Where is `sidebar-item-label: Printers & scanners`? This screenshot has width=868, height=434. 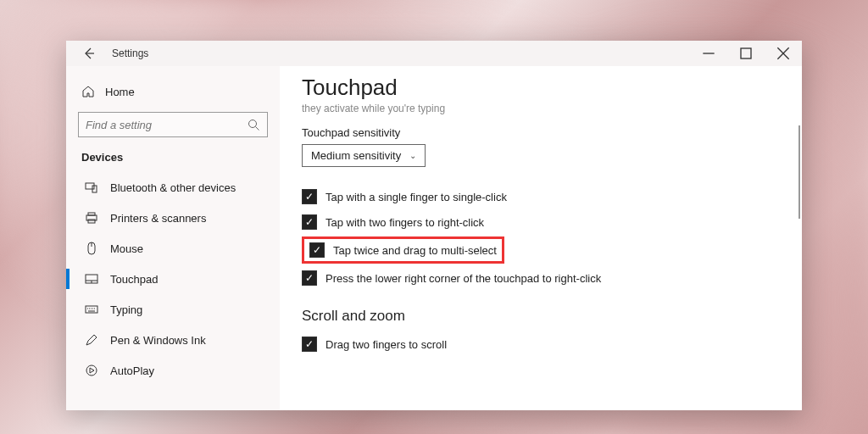
sidebar-item-label: Printers & scanners is located at coordinates (158, 219).